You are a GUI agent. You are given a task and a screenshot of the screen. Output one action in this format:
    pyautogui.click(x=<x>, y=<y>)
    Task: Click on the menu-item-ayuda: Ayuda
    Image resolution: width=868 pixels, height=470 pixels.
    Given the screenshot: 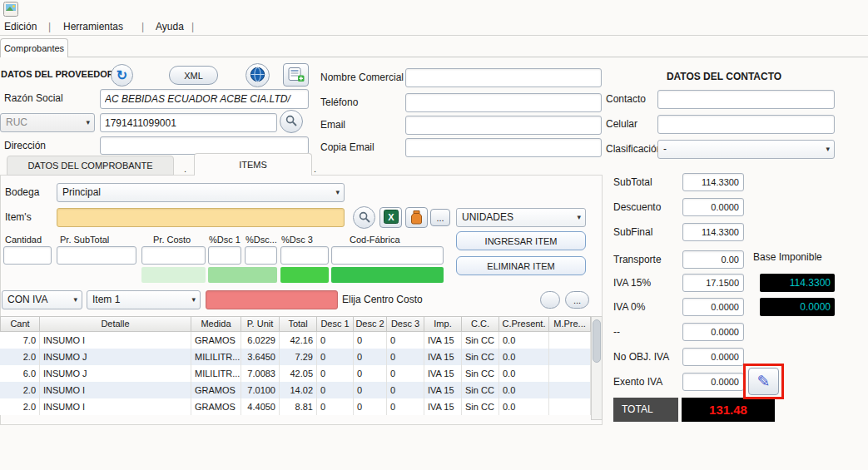 What is the action you would take?
    pyautogui.click(x=170, y=27)
    